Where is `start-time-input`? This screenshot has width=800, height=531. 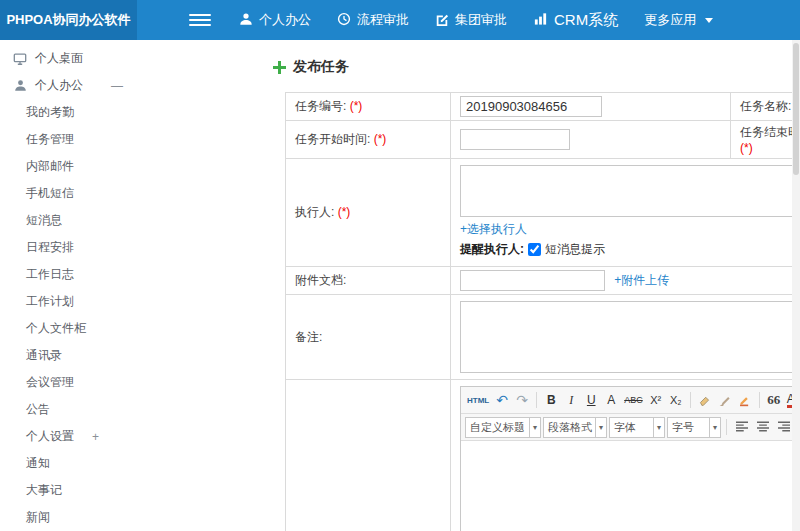 start-time-input is located at coordinates (515, 140).